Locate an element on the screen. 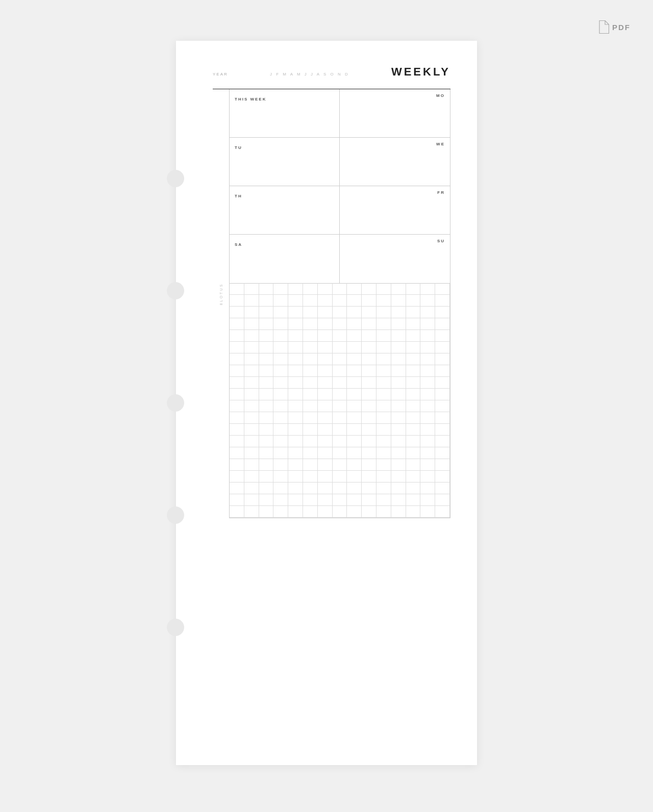  pdf-file-icon is located at coordinates (604, 27).